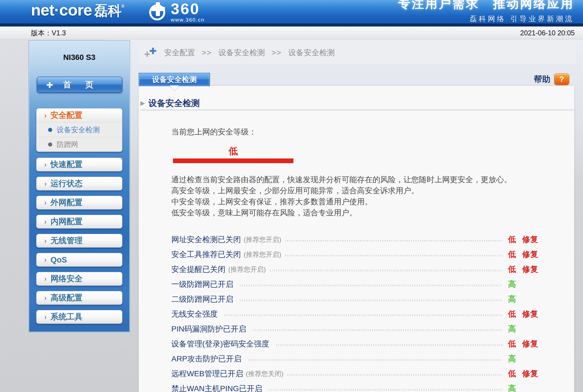 The height and width of the screenshot is (392, 583). I want to click on check-label: 远程WEB管理已开启, so click(207, 374).